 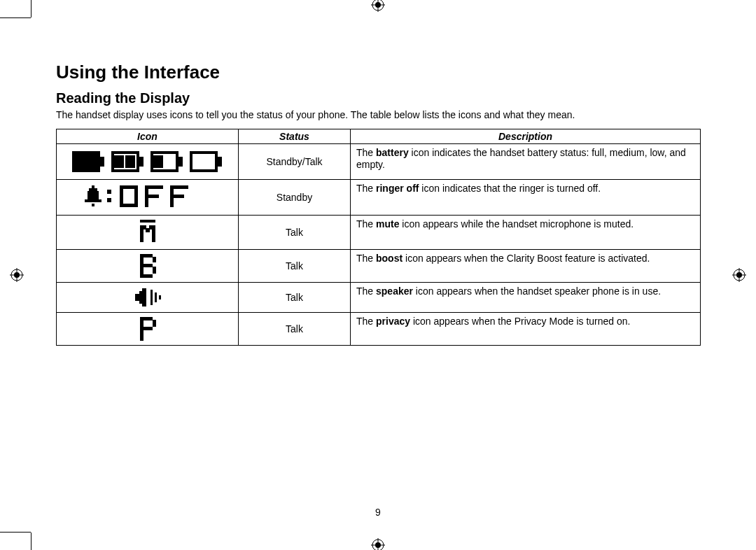 I want to click on table-row: Standby/Talk The battery icon indicates …, so click(x=379, y=161).